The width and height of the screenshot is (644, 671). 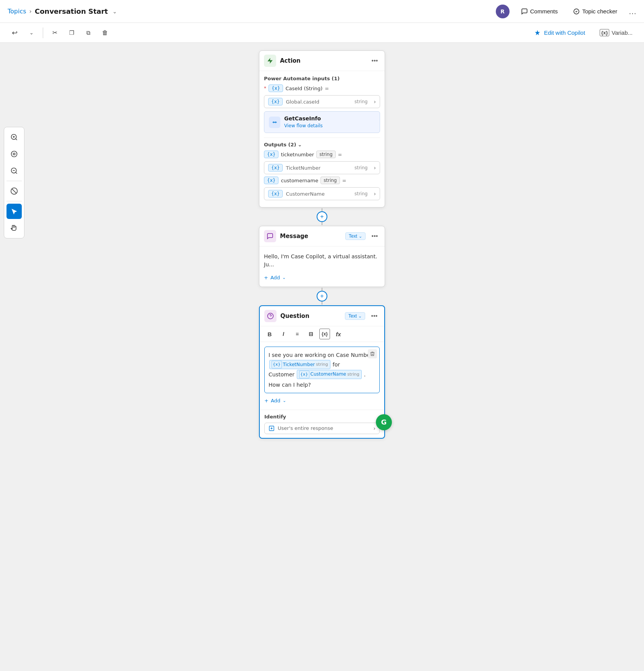 What do you see at coordinates (322, 316) in the screenshot?
I see `question-node-header: Question Text ⌄ •••` at bounding box center [322, 316].